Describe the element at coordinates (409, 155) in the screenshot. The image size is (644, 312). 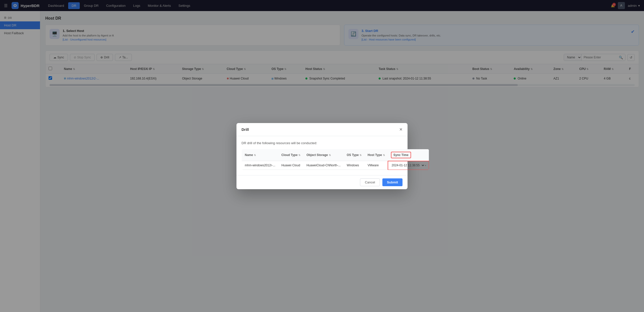
I see `modal-th-sync-time: Sync Time` at that location.